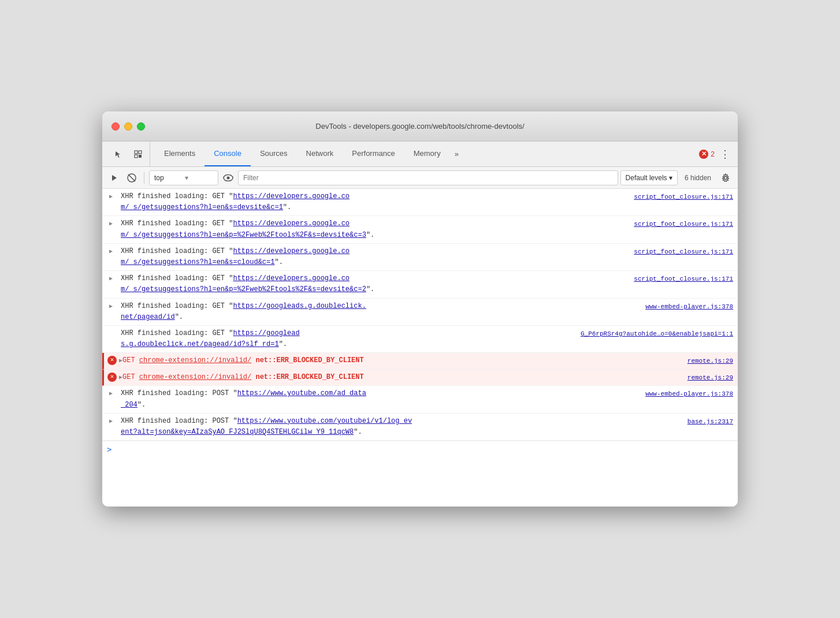 The width and height of the screenshot is (840, 618). I want to click on filter-input, so click(428, 178).